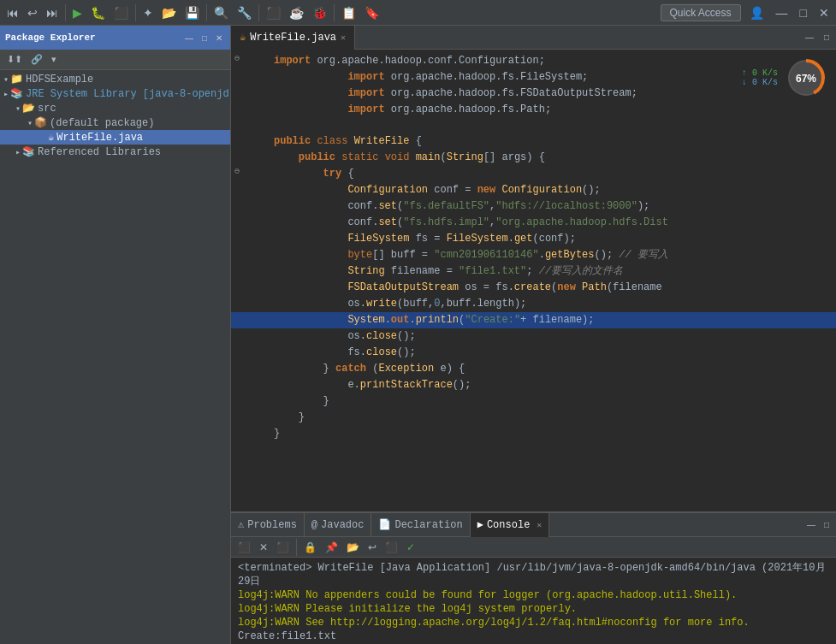 The image size is (836, 644). I want to click on quick-access-area: Quick Access 👤 — □ ✕, so click(747, 13).